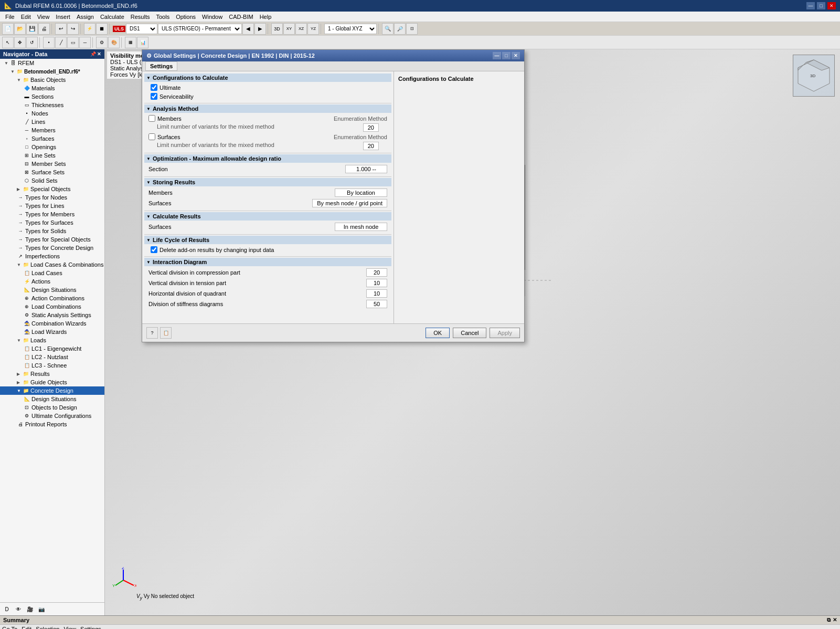 This screenshot has height=629, width=840. Describe the element at coordinates (85, 17) in the screenshot. I see `menu-item-assign: Assign` at that location.